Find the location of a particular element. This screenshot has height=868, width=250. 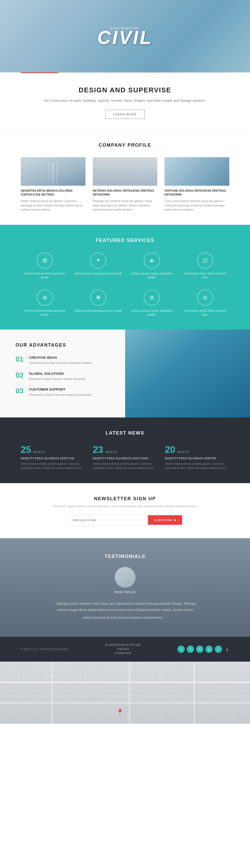

service-label-3: Laoryas askeras kertyse noeqplicino qera… is located at coordinates (152, 276).